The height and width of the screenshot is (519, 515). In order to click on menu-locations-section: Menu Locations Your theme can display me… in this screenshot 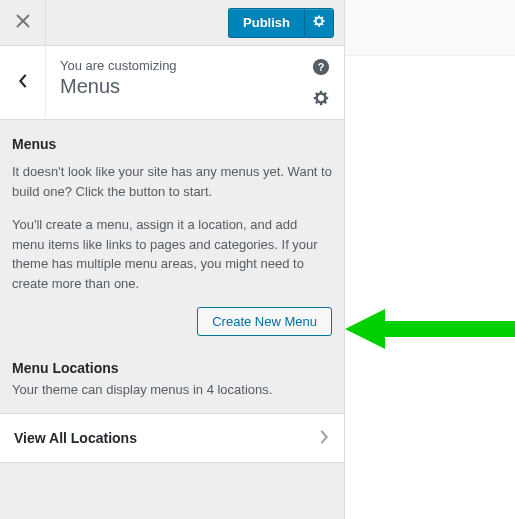, I will do `click(172, 384)`.